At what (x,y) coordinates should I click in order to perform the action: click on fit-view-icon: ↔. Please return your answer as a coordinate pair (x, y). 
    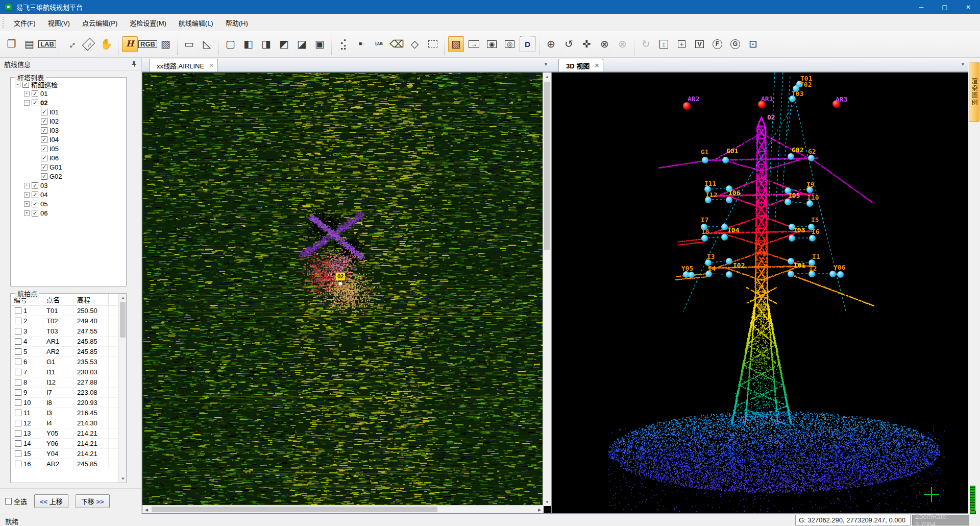
    Looking at the image, I should click on (70, 44).